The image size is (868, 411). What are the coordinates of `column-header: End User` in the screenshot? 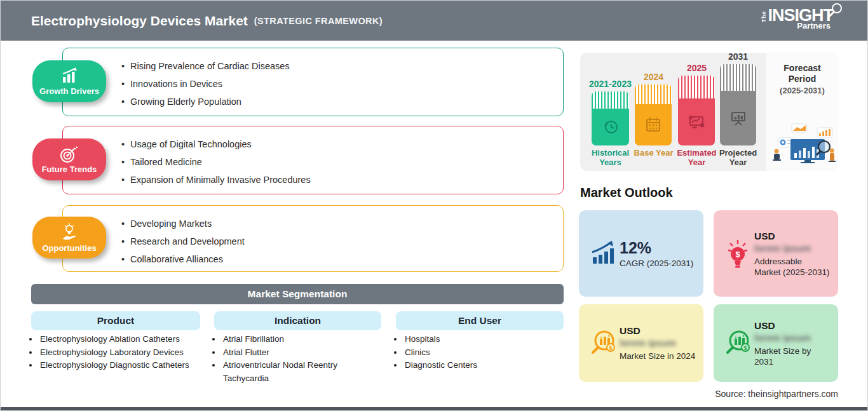 It's located at (480, 321).